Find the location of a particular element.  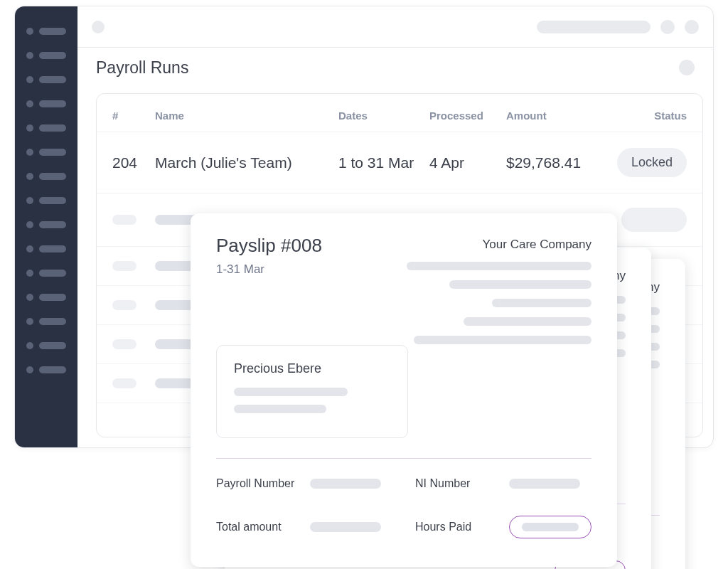

column-header-name: Name is located at coordinates (247, 115).